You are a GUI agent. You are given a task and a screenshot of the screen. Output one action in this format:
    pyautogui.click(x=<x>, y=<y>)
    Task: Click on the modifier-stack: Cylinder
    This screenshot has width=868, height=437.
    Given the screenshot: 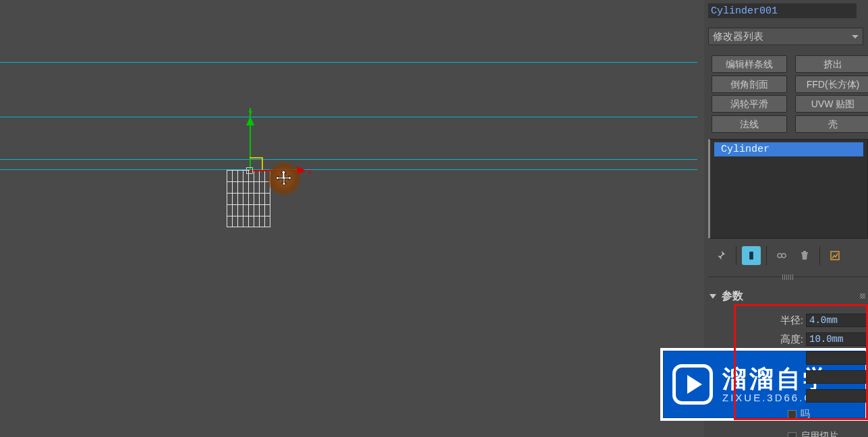 What is the action you would take?
    pyautogui.click(x=788, y=189)
    